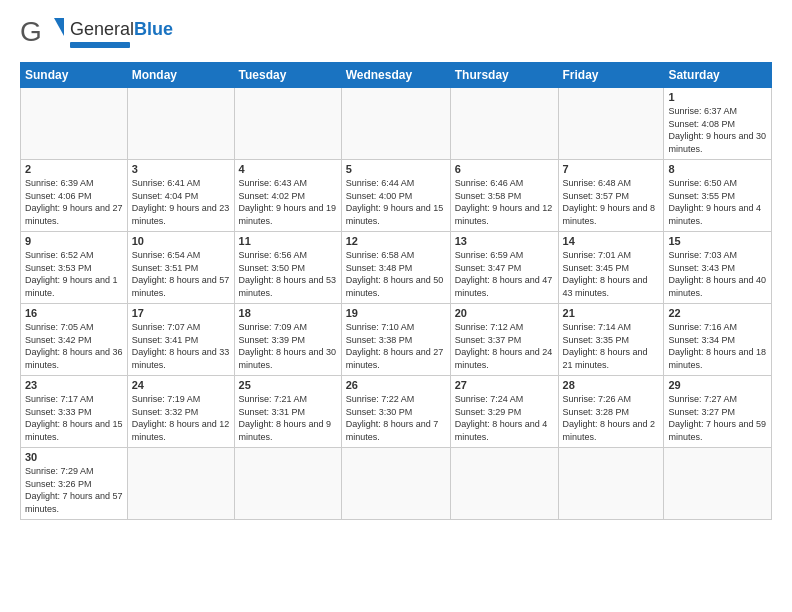 This screenshot has height=612, width=792. What do you see at coordinates (74, 313) in the screenshot?
I see `day-number: 16` at bounding box center [74, 313].